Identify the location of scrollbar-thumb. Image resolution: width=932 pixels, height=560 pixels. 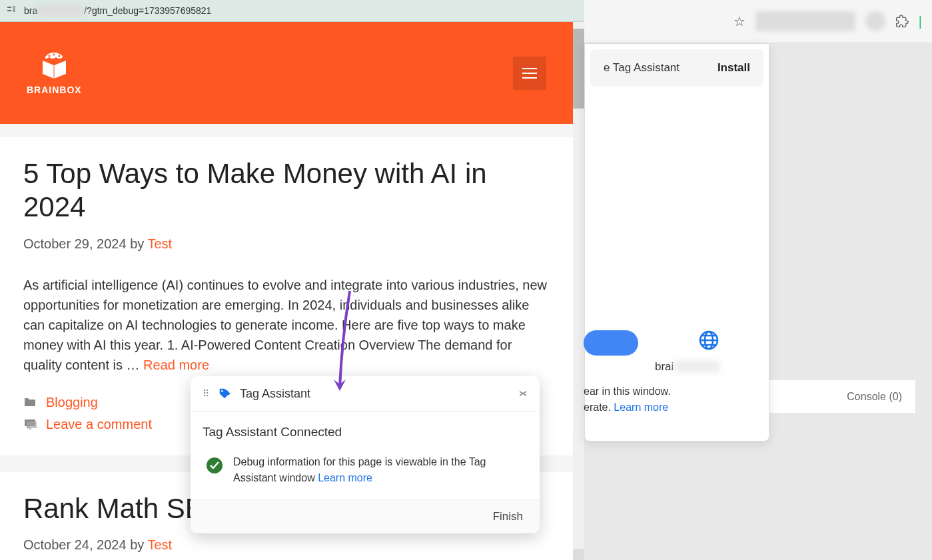
(578, 69).